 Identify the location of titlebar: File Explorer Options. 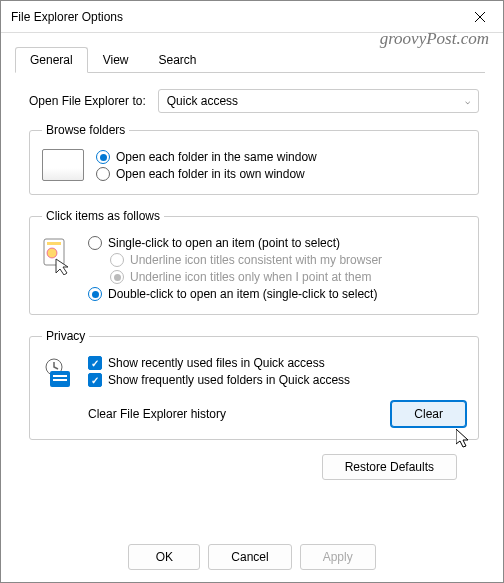
(252, 17).